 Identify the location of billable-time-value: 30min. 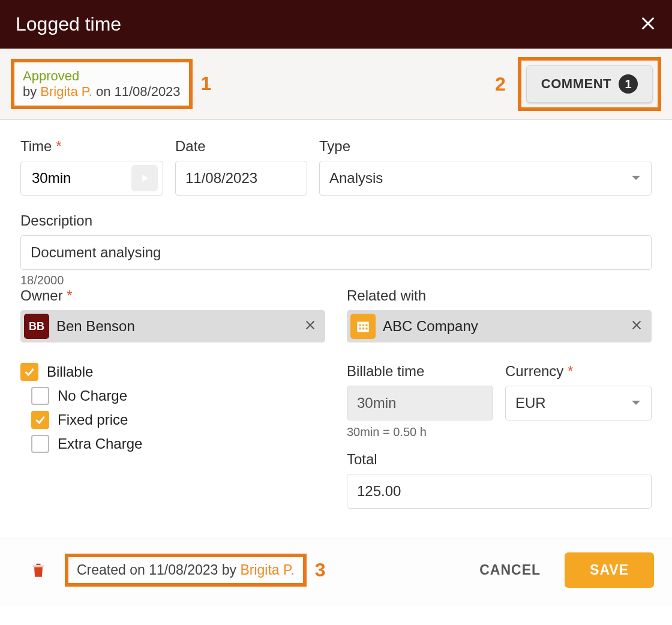
(420, 403).